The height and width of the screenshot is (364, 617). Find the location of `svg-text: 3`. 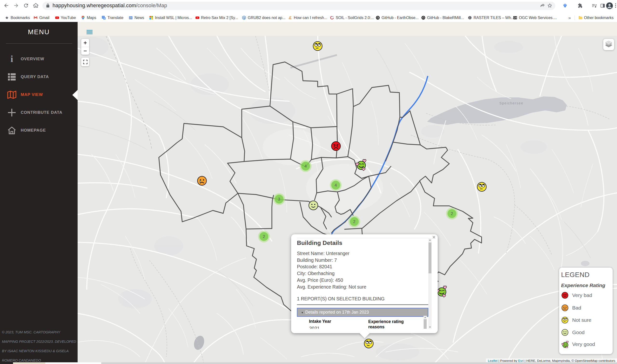

svg-text: 3 is located at coordinates (279, 199).